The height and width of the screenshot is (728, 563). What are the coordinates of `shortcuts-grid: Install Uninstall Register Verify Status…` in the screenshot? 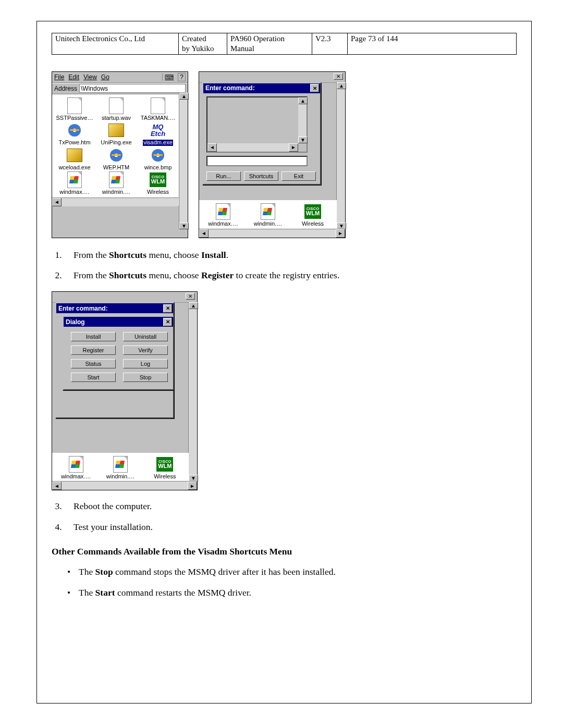 It's located at (118, 358).